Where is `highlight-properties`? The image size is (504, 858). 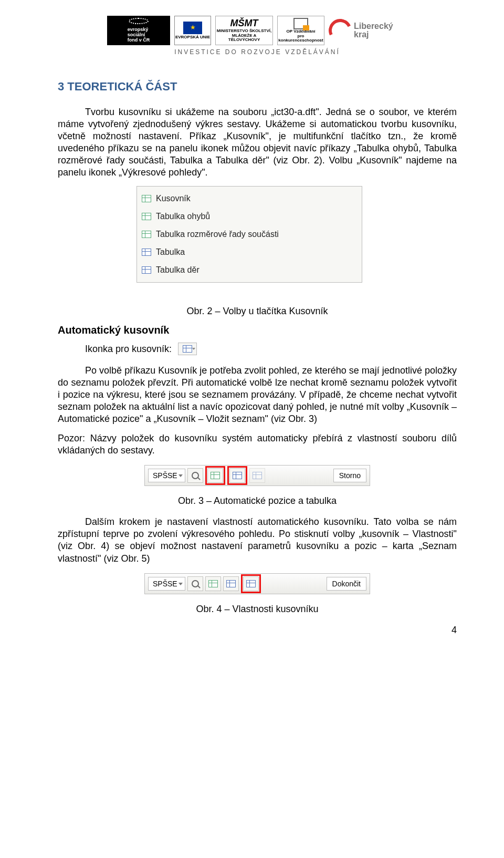
highlight-properties is located at coordinates (251, 584).